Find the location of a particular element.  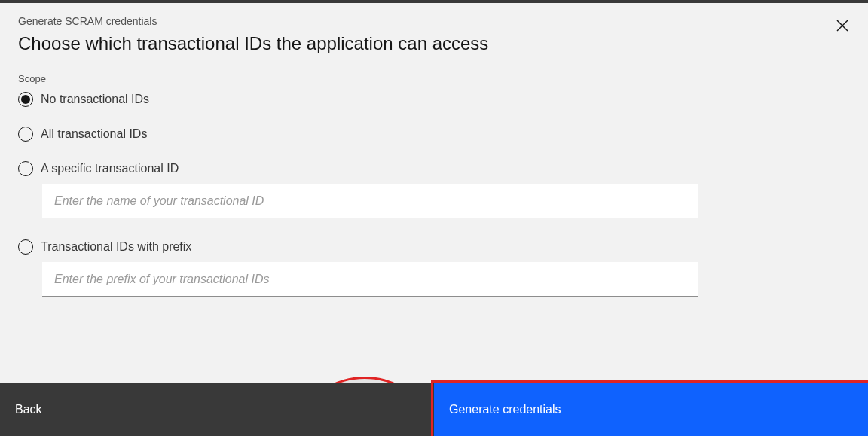

generate-button-label: Generate credentials is located at coordinates (505, 410).